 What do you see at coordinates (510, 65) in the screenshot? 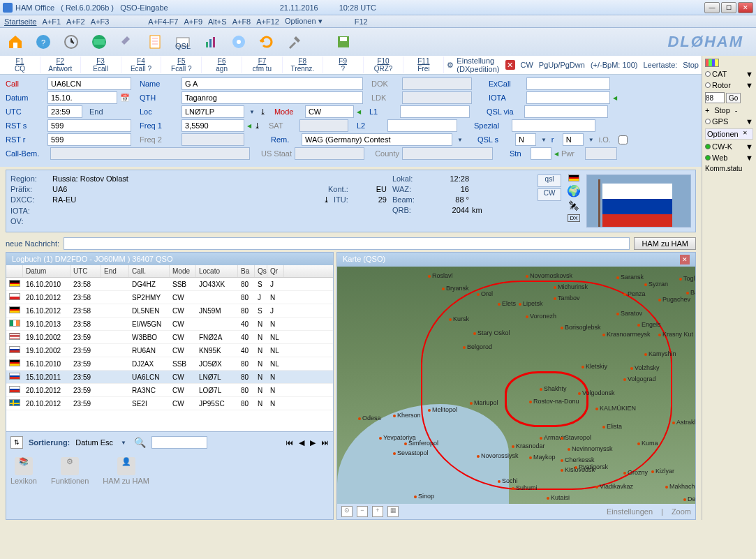
I see `close-icon: ✕` at bounding box center [510, 65].